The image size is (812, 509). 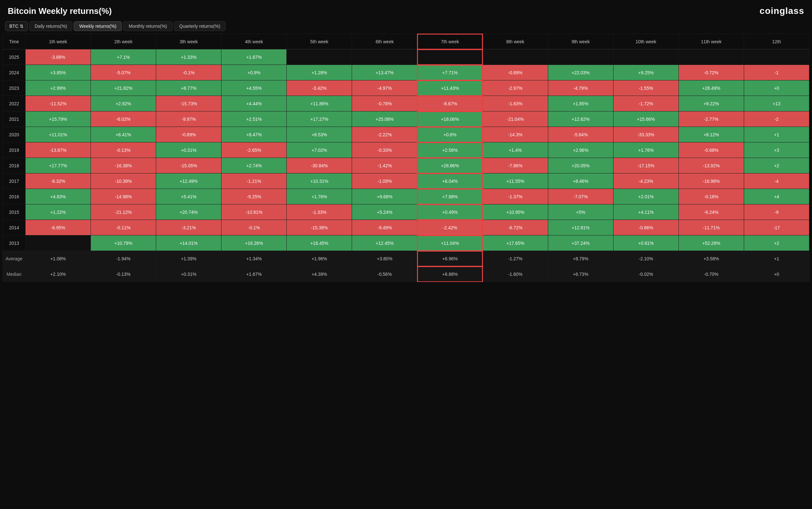 What do you see at coordinates (385, 212) in the screenshot?
I see `data-cell: +5.24%` at bounding box center [385, 212].